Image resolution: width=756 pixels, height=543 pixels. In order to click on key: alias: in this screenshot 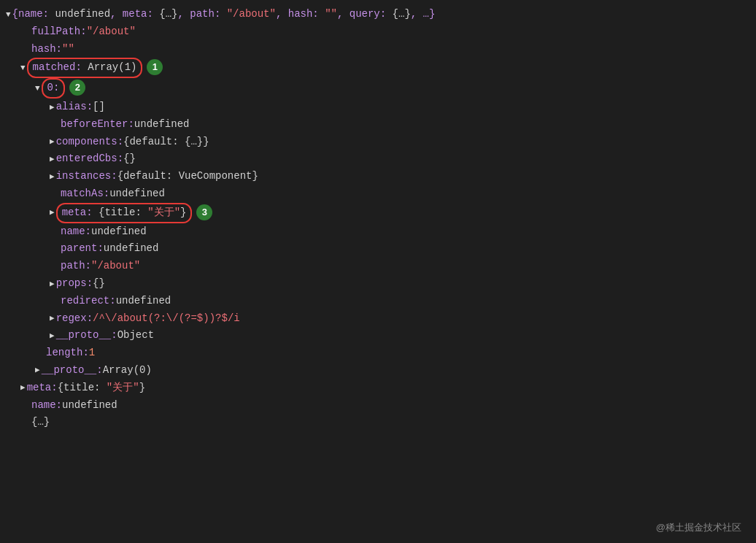, I will do `click(74, 107)`.